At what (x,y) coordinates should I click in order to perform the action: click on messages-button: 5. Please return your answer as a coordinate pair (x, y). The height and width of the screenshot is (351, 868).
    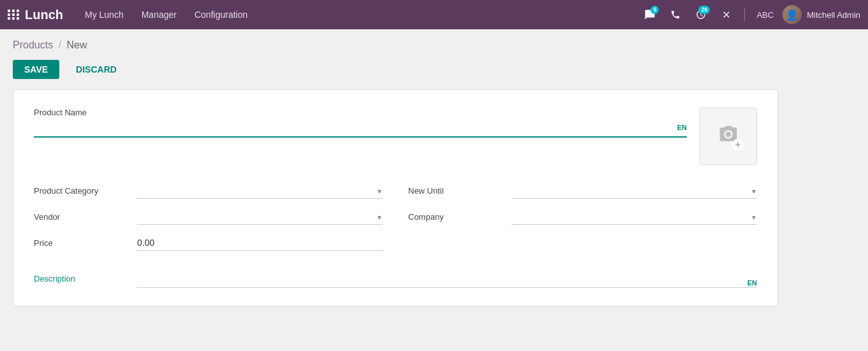
    Looking at the image, I should click on (650, 15).